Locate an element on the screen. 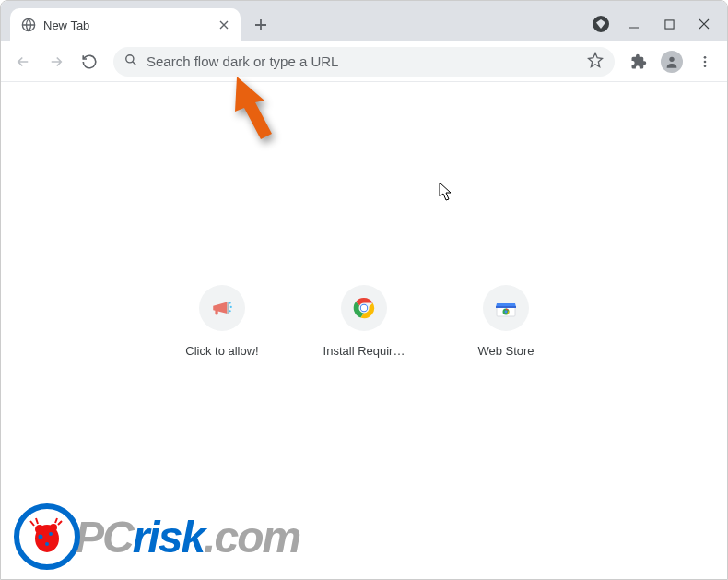  webstore-icon is located at coordinates (506, 308).